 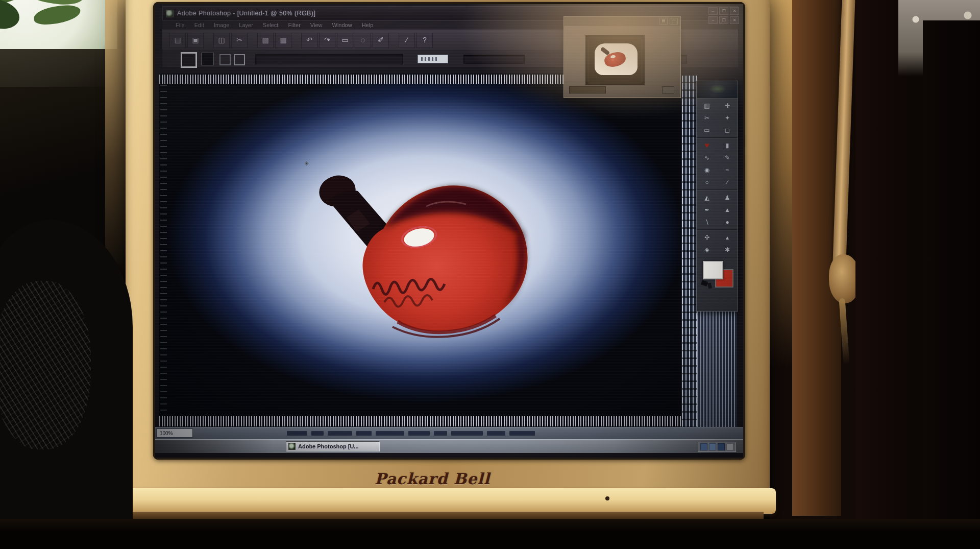 I want to click on navigator-title-bar: ▤◠, so click(x=622, y=21).